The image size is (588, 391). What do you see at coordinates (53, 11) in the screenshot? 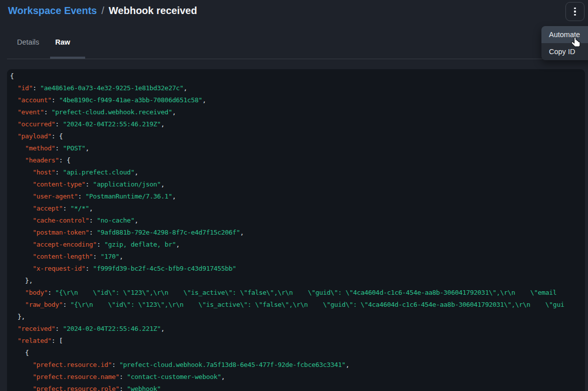
I see `breadcrumb-workspace-events-link: Workspace Events` at bounding box center [53, 11].